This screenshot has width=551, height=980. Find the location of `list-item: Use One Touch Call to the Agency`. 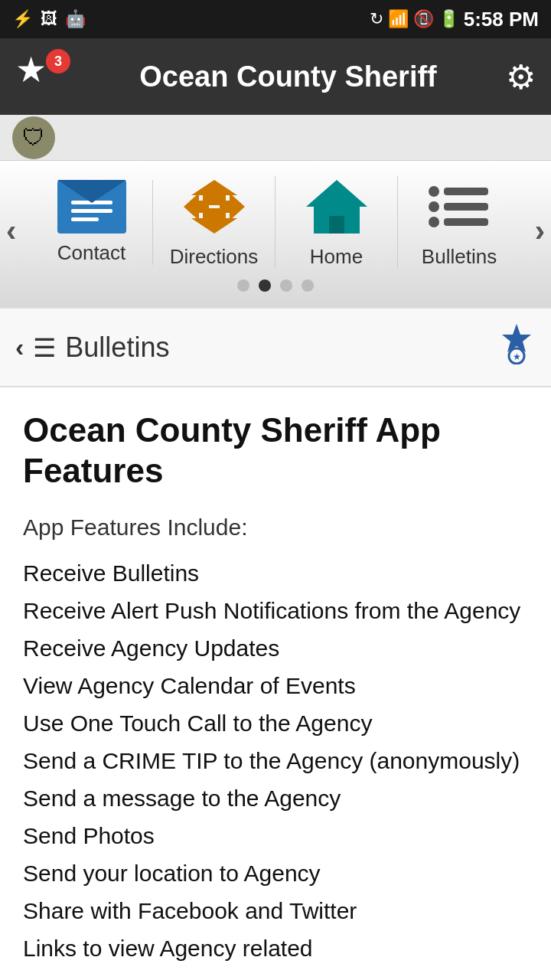

list-item: Use One Touch Call to the Agency is located at coordinates (276, 723).